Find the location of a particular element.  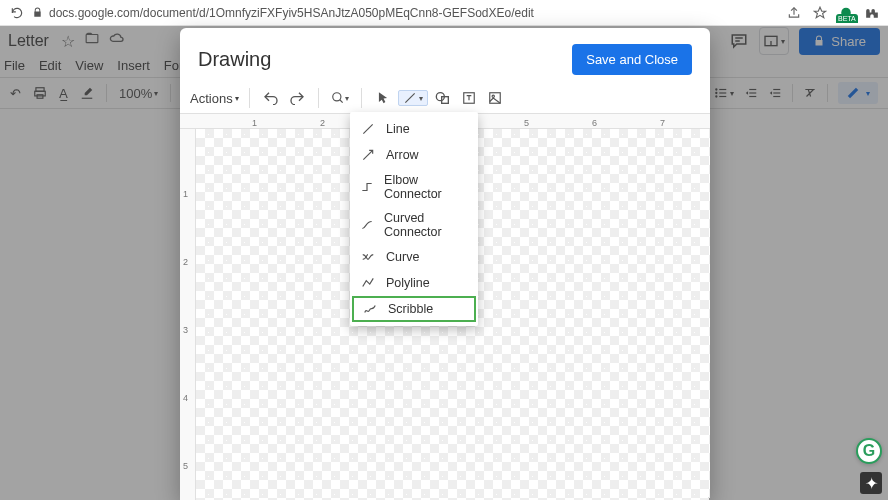

drawing-title: Drawing is located at coordinates (234, 60).